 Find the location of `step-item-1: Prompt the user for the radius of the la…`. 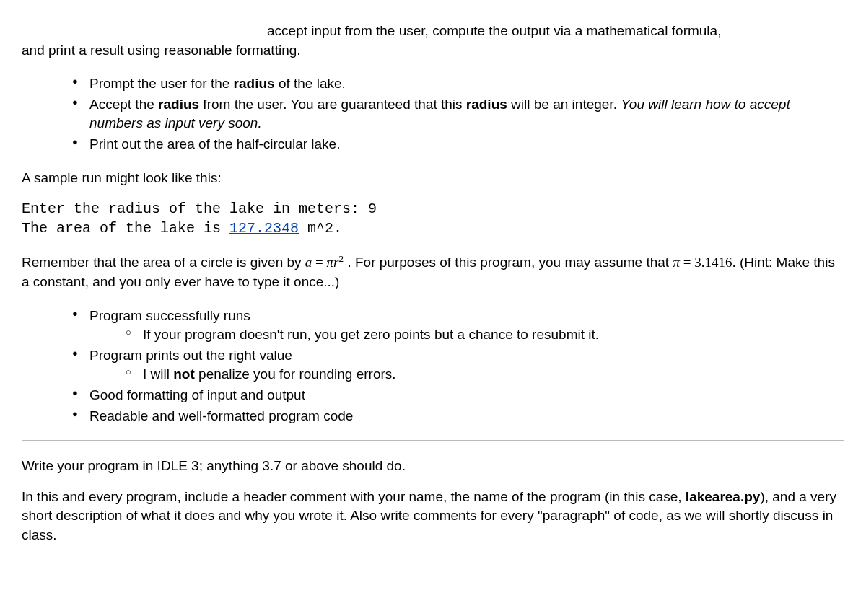

step-item-1: Prompt the user for the radius of the la… is located at coordinates (458, 84).